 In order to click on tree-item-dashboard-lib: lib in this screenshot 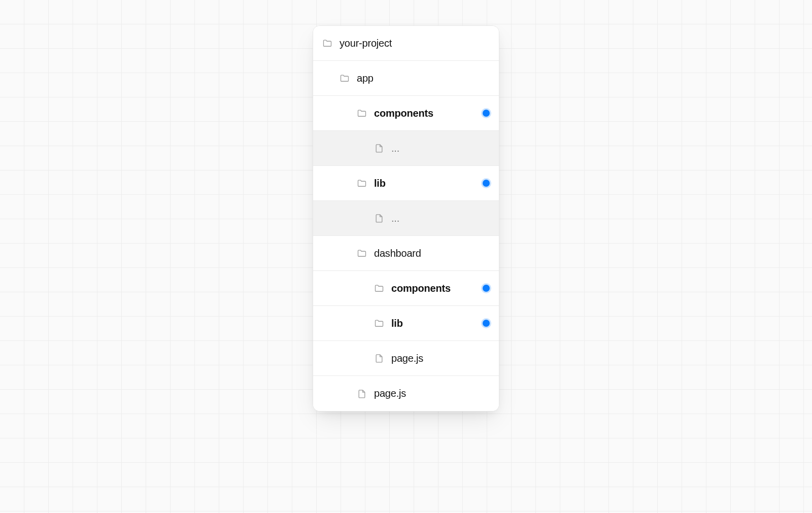, I will do `click(406, 324)`.